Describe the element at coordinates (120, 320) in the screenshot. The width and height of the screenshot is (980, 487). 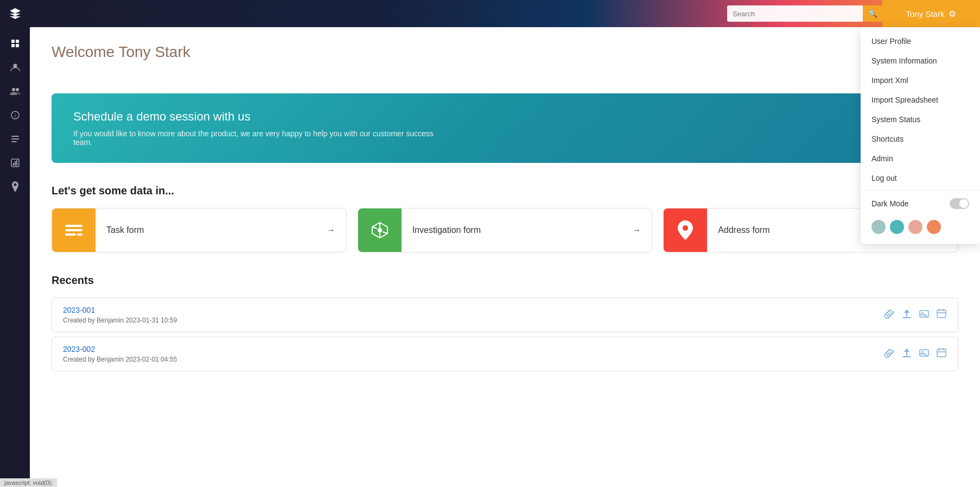
I see `recent-item-1-meta: Created by Benjamin 2023-01-31 10:59` at that location.